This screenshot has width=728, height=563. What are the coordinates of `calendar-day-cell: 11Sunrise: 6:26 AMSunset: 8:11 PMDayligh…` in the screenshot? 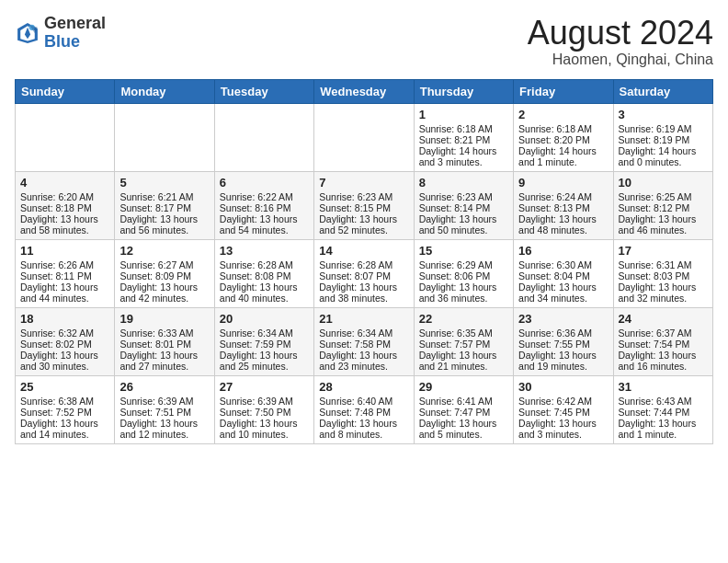 It's located at (65, 273).